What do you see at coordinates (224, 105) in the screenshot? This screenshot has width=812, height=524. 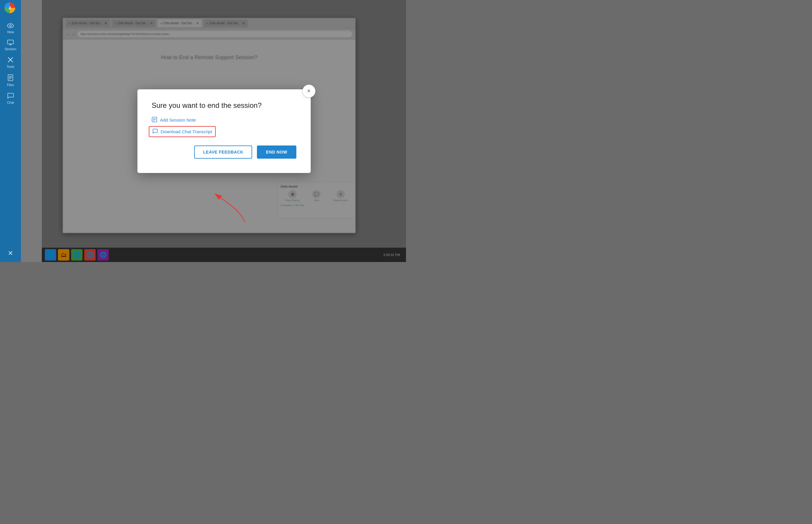 I see `modal-title: Sure you want to end the session?` at bounding box center [224, 105].